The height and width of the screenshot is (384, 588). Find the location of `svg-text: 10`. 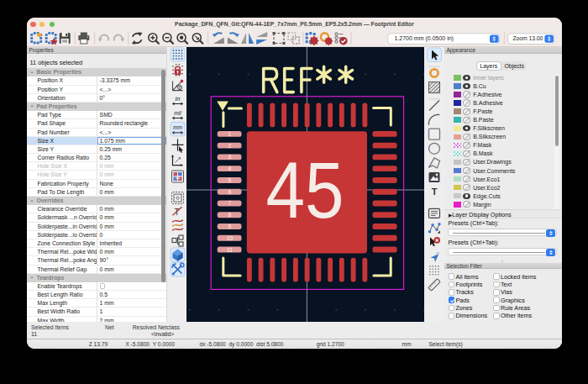

svg-text: 10 is located at coordinates (230, 239).